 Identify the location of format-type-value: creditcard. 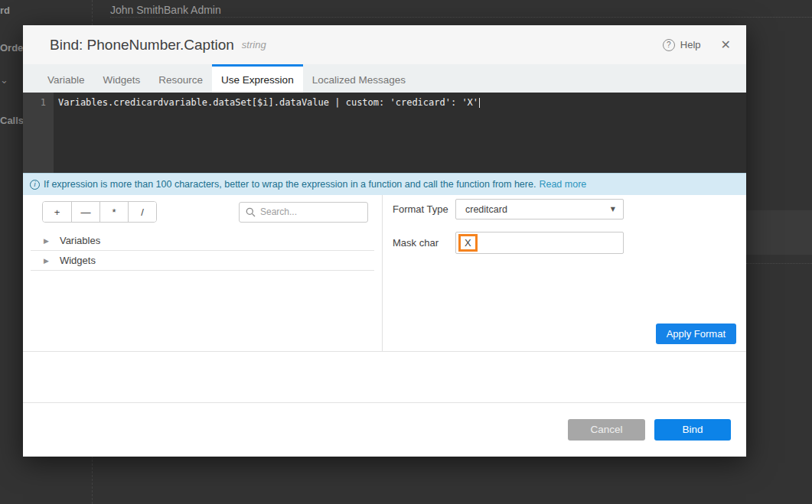
(487, 210).